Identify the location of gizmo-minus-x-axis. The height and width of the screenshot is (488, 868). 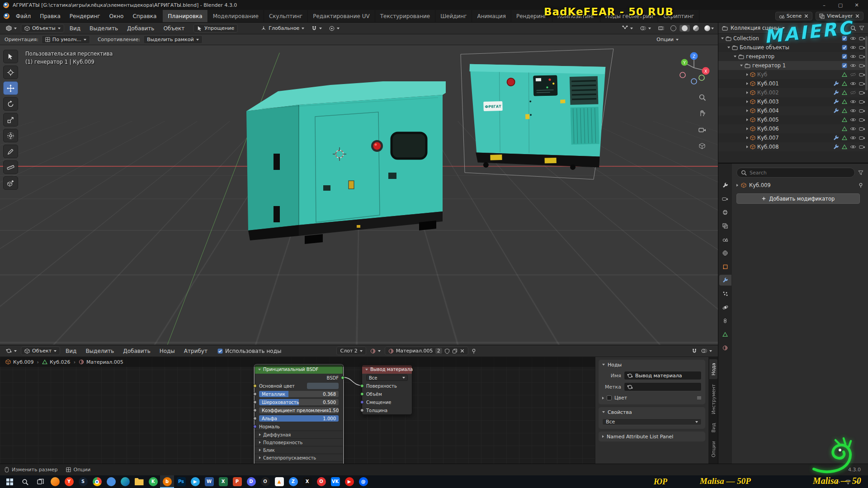
(683, 75).